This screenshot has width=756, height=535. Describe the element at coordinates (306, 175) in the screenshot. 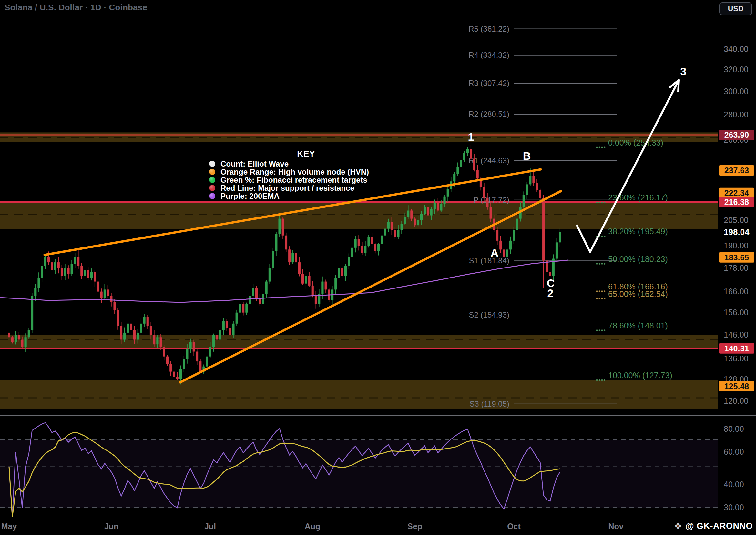

I see `key-legend: KEY Count: Elliot Wave Orange Range: Hig…` at that location.